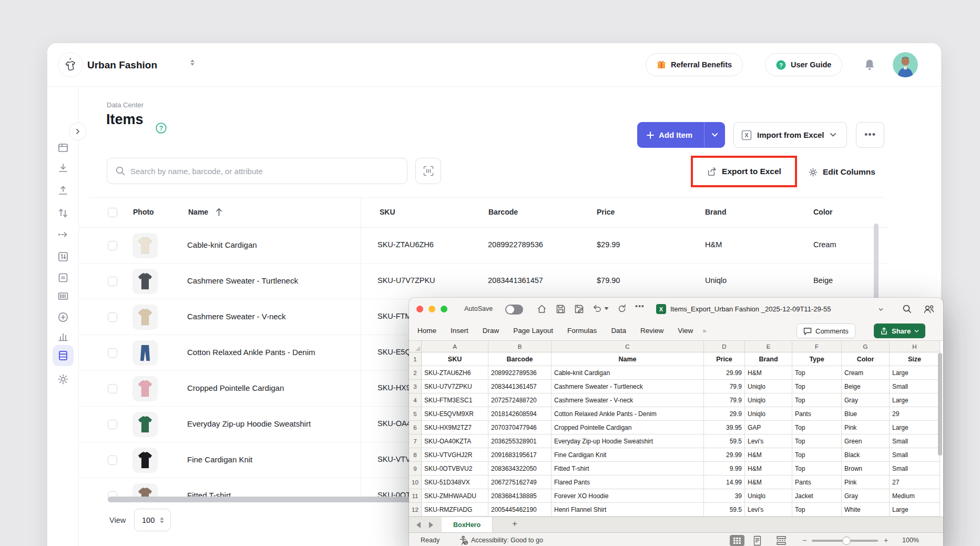 The width and height of the screenshot is (980, 546). Describe the element at coordinates (790, 135) in the screenshot. I see `import-from-excel-button: X Import from Excel` at that location.